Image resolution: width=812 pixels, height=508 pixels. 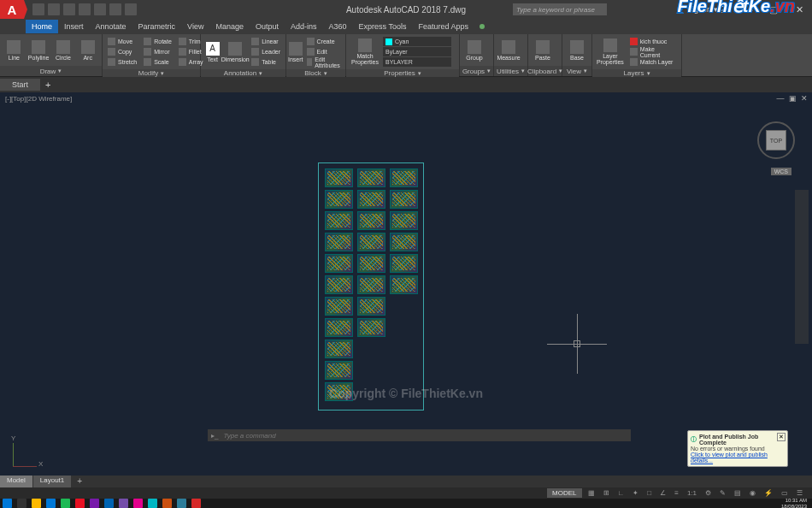 What do you see at coordinates (85, 9) in the screenshot?
I see `qat-saveas-icon` at bounding box center [85, 9].